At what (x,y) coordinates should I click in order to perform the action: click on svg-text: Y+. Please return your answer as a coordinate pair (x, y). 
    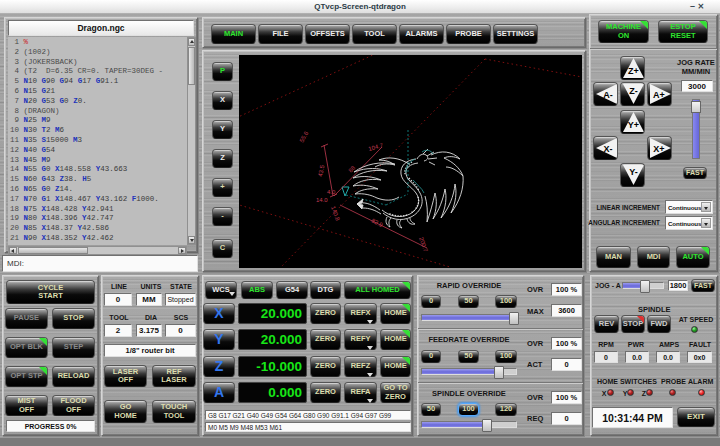
    Looking at the image, I should click on (634, 125).